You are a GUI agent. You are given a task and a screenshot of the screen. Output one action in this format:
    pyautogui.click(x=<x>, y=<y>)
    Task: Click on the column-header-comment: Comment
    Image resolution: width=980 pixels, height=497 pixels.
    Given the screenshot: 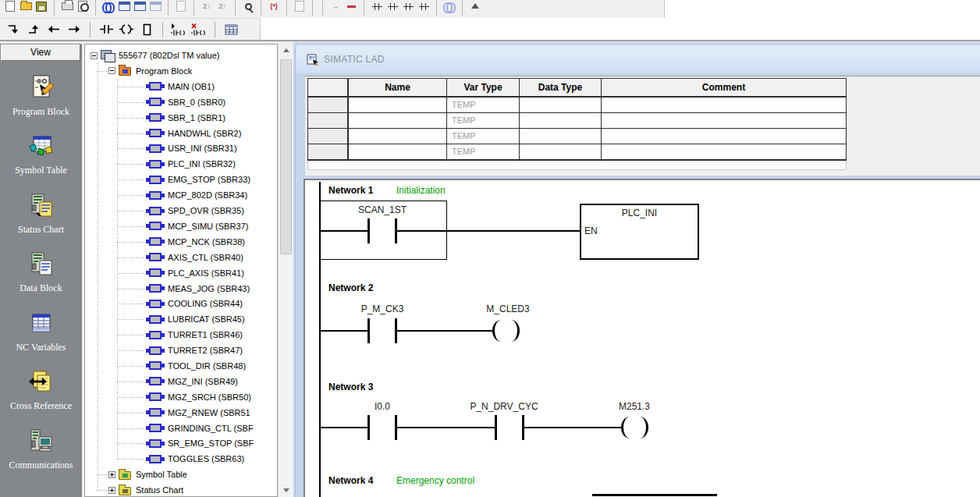 What is the action you would take?
    pyautogui.click(x=724, y=88)
    